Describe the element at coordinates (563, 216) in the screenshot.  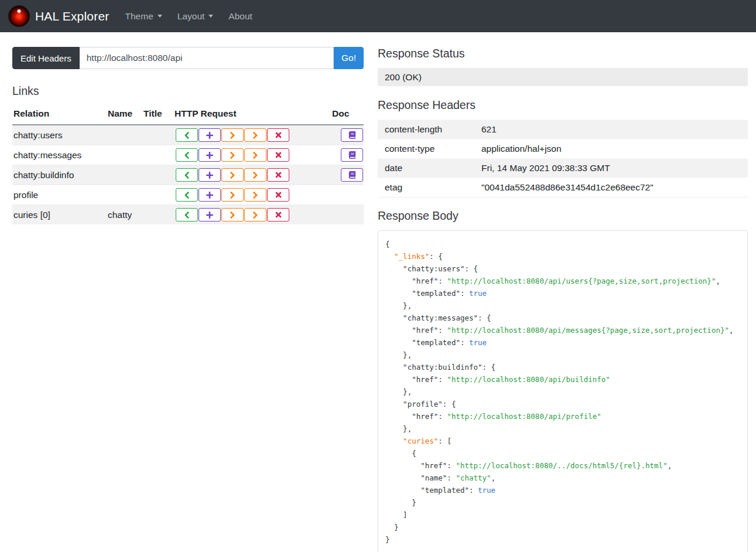
I see `response-body-title: Response Body` at that location.